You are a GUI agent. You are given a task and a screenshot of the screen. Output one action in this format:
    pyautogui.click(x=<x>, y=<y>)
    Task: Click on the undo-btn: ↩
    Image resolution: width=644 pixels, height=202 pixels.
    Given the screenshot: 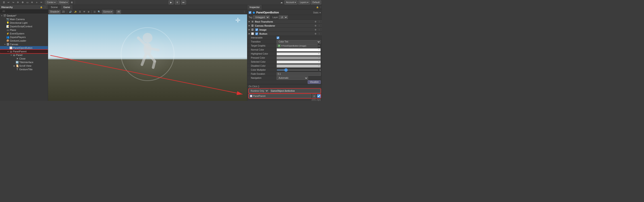 What is the action you would take?
    pyautogui.click(x=8, y=2)
    